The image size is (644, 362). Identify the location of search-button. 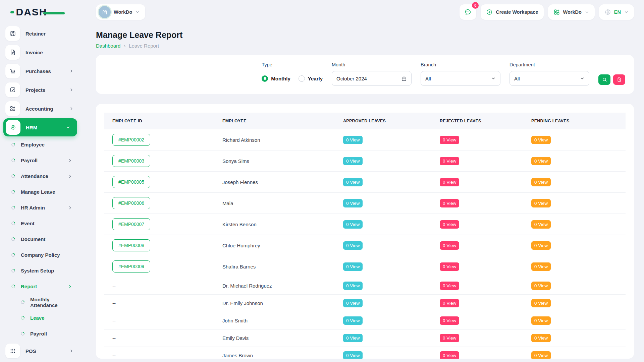
(604, 80).